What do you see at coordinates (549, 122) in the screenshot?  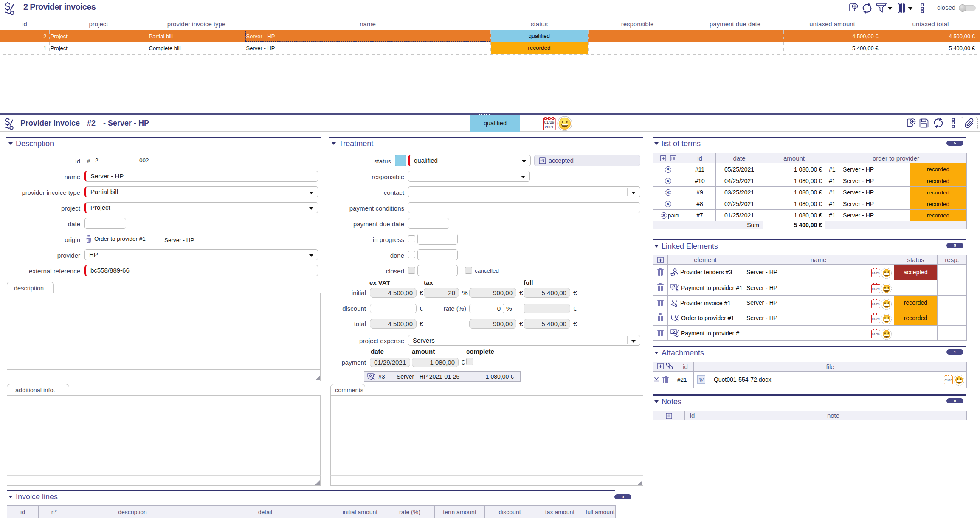 I see `svg-text: 01/29` at bounding box center [549, 122].